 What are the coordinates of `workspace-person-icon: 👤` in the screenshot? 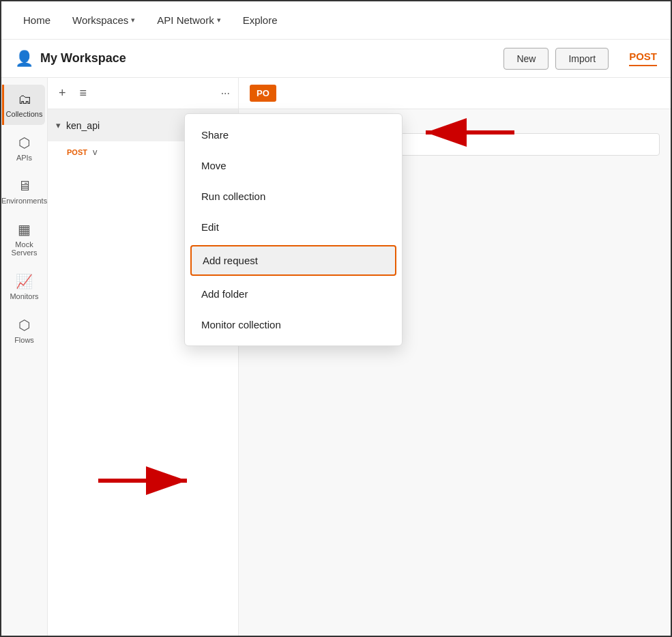 It's located at (25, 59).